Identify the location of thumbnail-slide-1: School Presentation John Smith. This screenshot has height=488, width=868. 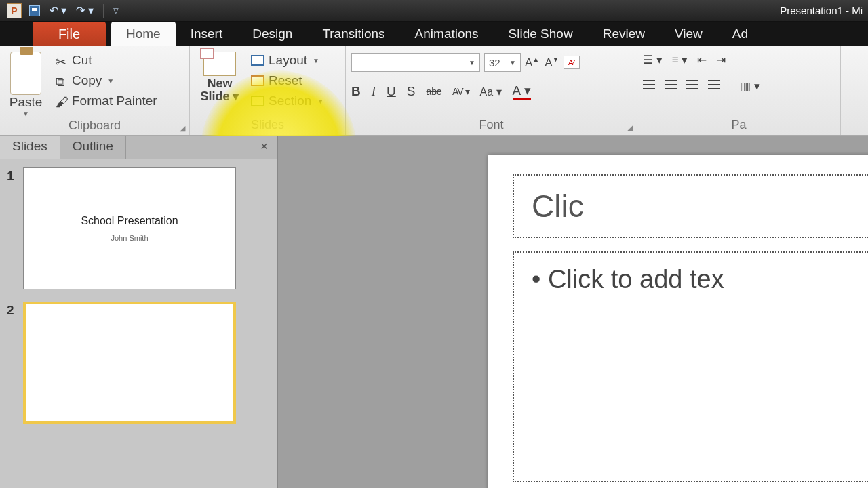
(130, 228).